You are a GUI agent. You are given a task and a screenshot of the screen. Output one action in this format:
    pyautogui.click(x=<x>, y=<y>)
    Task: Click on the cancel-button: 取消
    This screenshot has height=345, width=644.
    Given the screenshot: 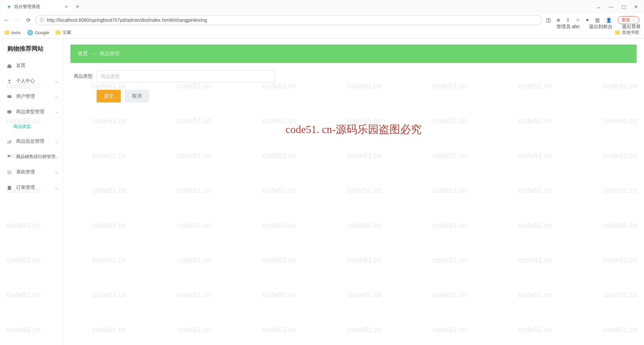 What is the action you would take?
    pyautogui.click(x=137, y=96)
    